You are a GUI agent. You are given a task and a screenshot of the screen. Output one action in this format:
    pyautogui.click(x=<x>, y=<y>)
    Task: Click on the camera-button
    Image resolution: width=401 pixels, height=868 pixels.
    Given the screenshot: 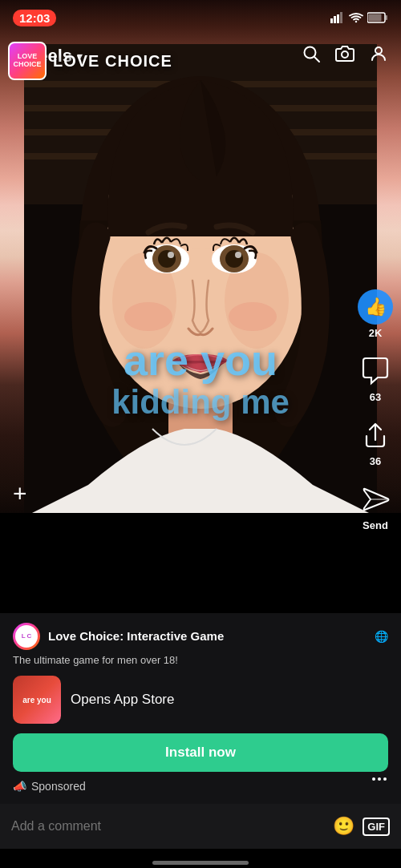 What is the action you would take?
    pyautogui.click(x=345, y=56)
    